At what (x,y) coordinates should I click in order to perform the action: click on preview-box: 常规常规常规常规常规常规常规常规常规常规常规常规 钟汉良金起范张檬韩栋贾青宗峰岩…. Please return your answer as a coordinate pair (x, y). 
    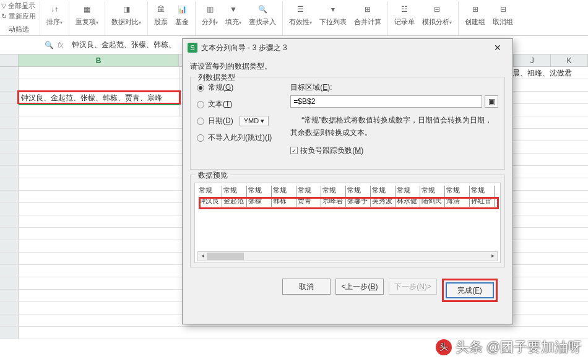
    Looking at the image, I should click on (348, 223).